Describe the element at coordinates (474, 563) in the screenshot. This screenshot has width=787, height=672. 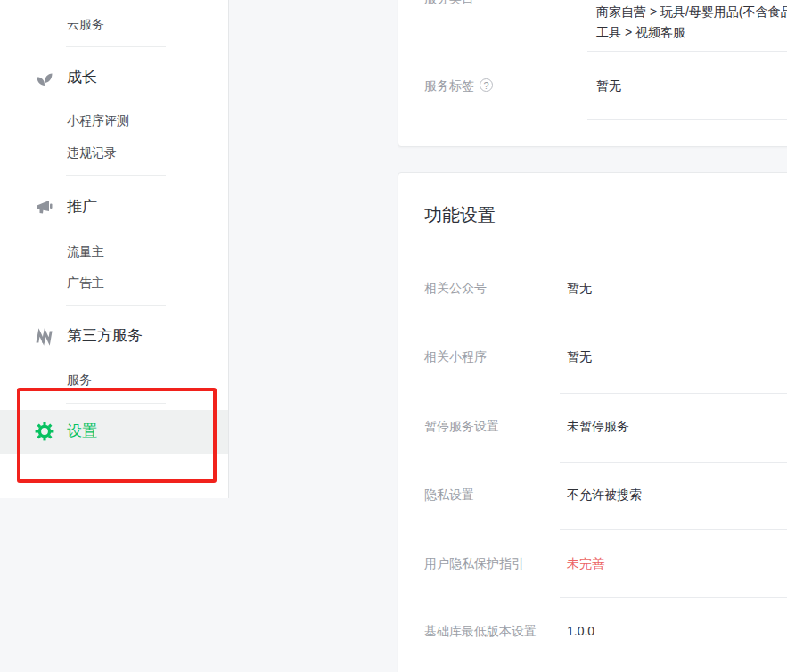
I see `user-privacy-guide-label: 用户隐私保护指引` at that location.